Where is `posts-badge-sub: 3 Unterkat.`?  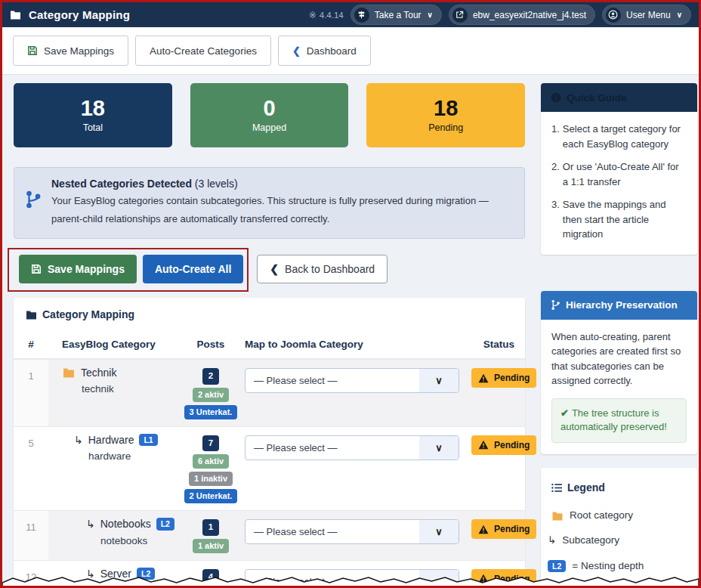
posts-badge-sub: 3 Unterkat. is located at coordinates (212, 413).